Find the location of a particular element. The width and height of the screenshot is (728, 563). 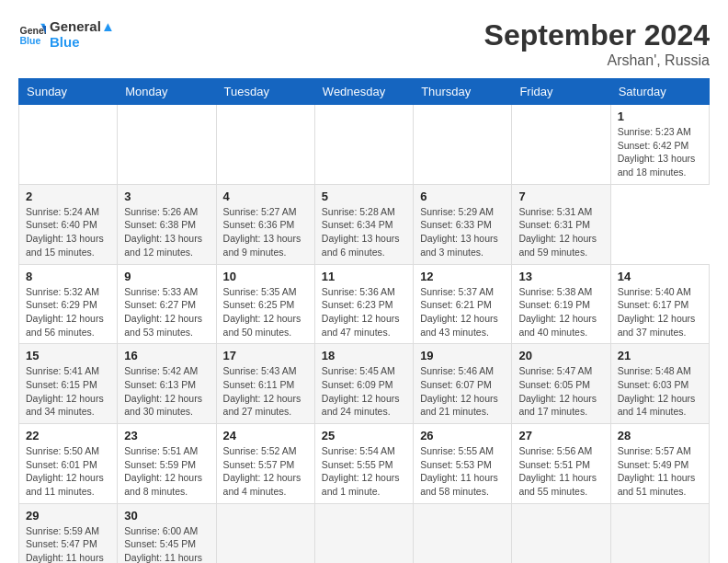

calendar-day-24: 24Sunrise: 5:52 AM Sunset: 5:57 PM Dayli… is located at coordinates (265, 464).